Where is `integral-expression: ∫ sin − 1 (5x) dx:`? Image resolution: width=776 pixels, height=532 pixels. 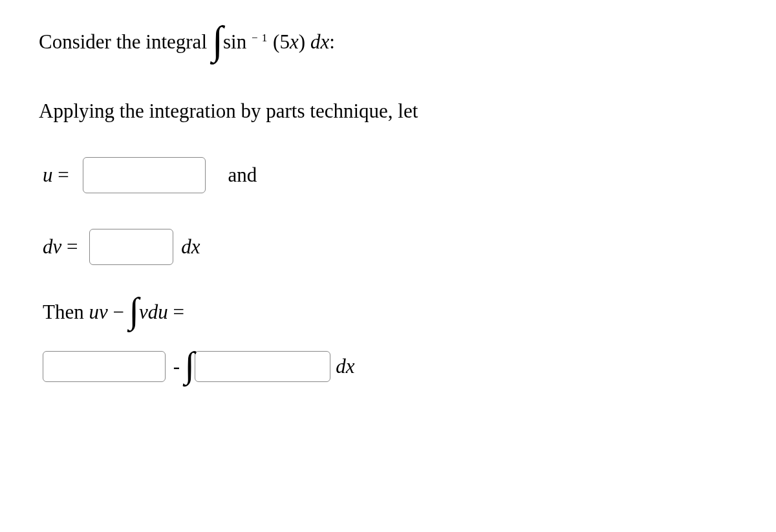 integral-expression: ∫ sin − 1 (5x) dx: is located at coordinates (274, 42).